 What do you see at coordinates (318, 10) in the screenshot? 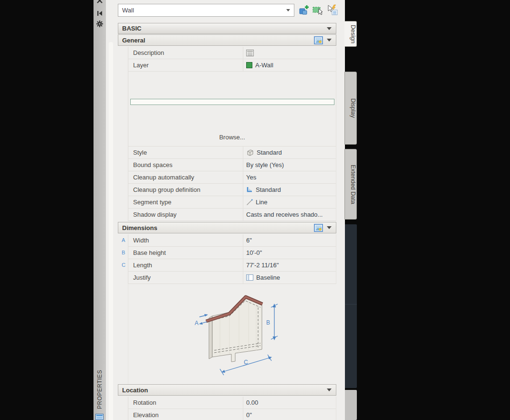
I see `quick-select-icon` at bounding box center [318, 10].